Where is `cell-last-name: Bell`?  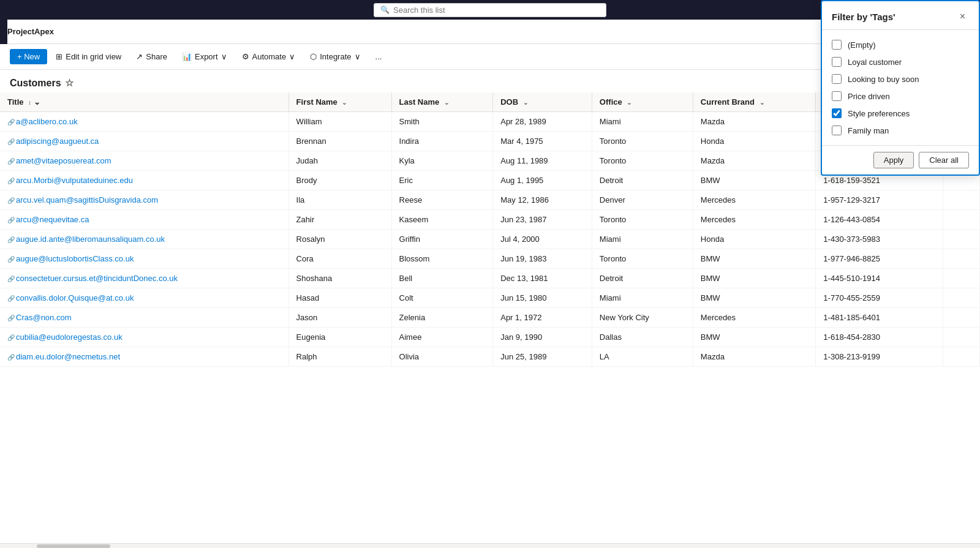 cell-last-name: Bell is located at coordinates (442, 279).